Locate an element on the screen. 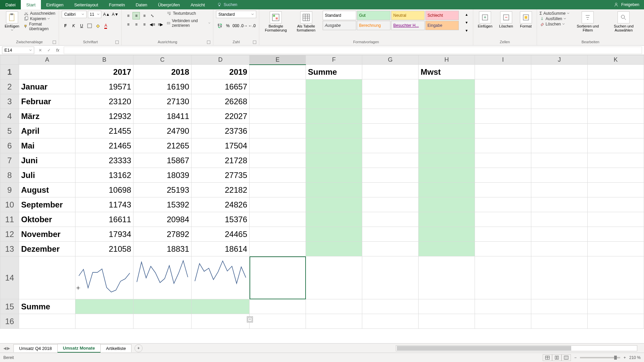  cell-I13 is located at coordinates (503, 249).